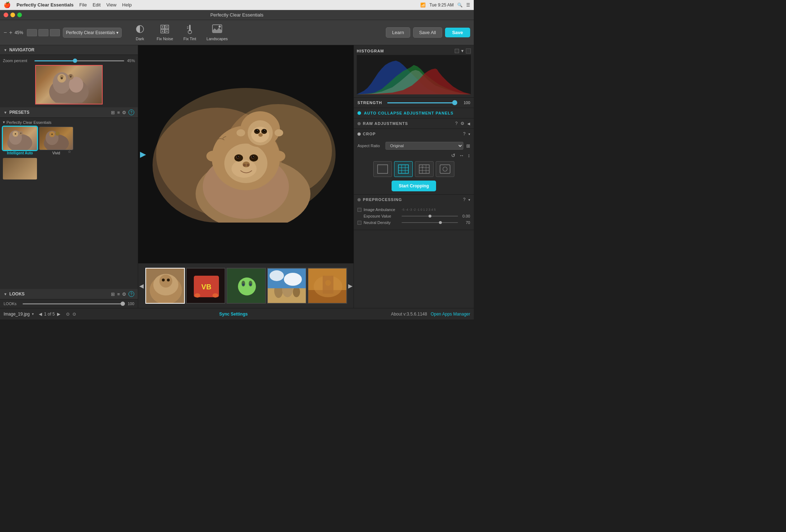 The width and height of the screenshot is (786, 532). What do you see at coordinates (414, 186) in the screenshot?
I see `start-cropping-button: Start Cropping` at bounding box center [414, 186].